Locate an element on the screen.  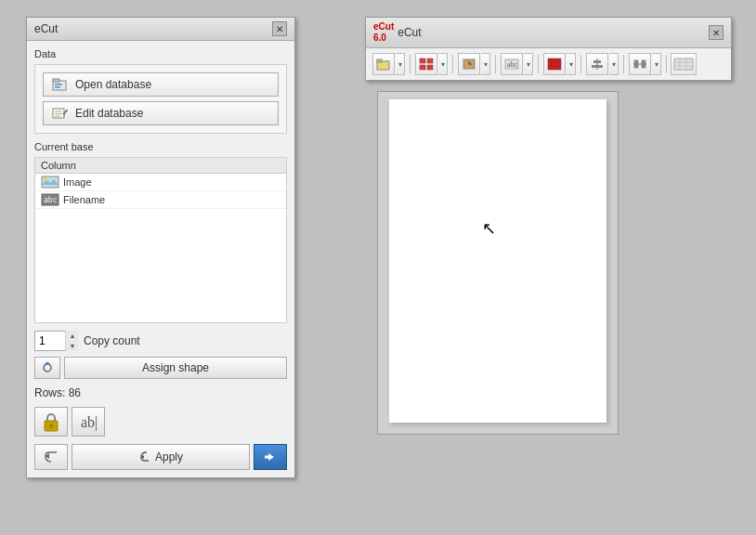
image-row-text: Image is located at coordinates (78, 182).